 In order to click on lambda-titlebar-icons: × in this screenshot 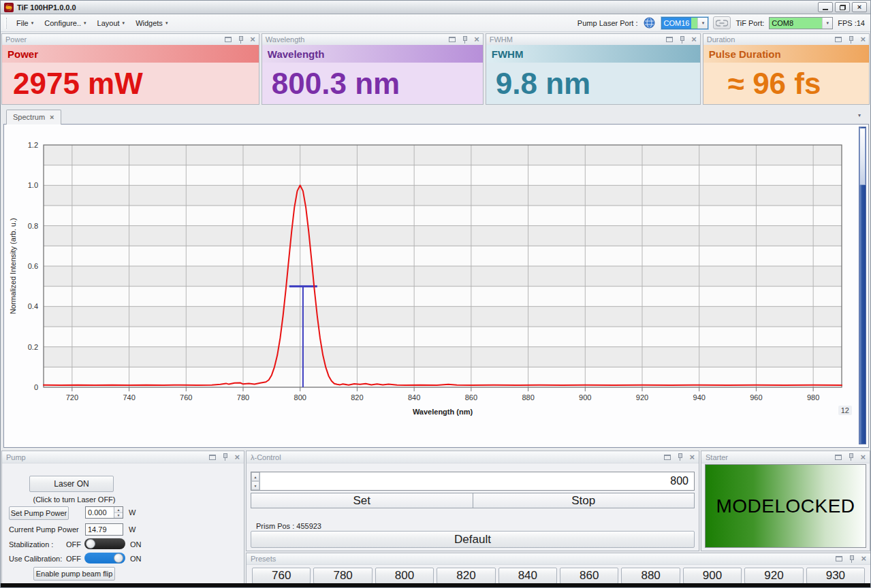, I will do `click(680, 457)`.